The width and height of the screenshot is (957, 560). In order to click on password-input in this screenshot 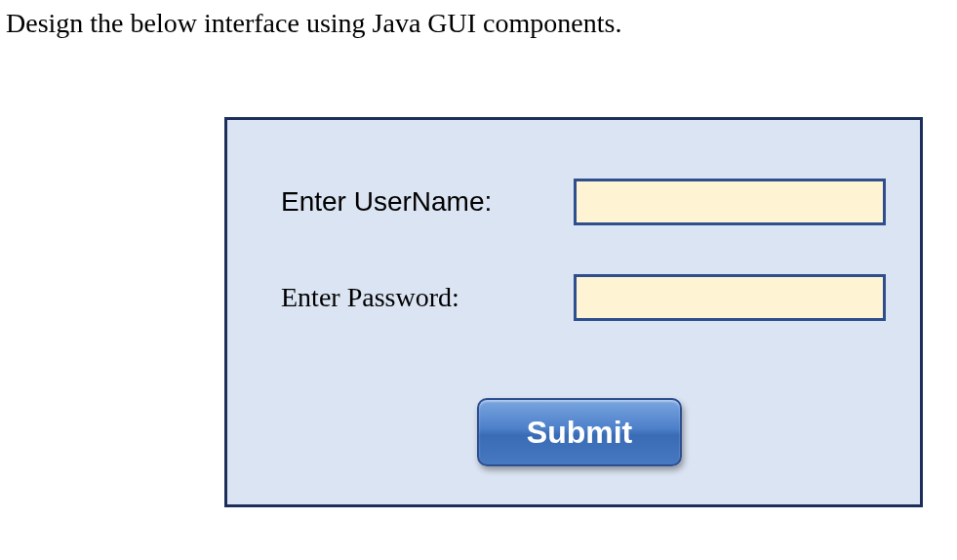, I will do `click(730, 298)`.